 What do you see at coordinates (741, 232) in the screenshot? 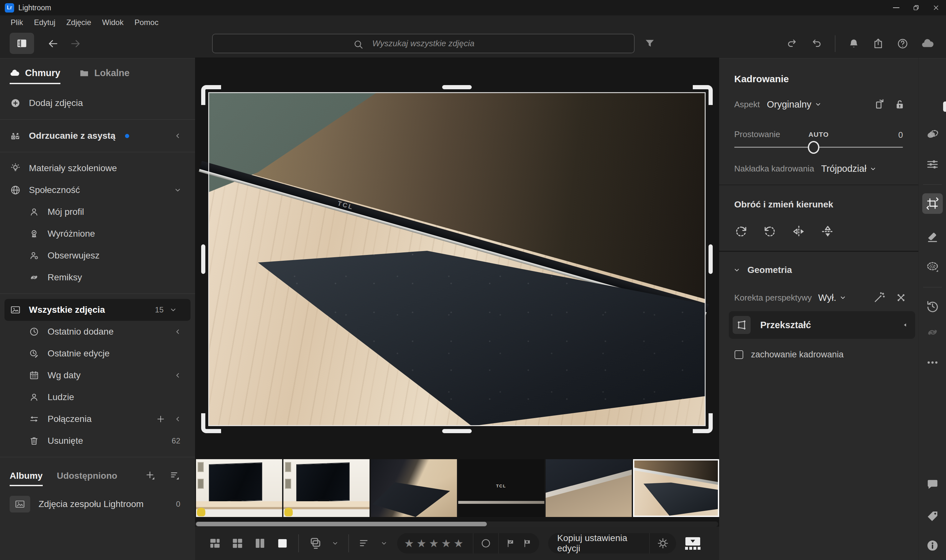
I see `rotate-cw-button` at bounding box center [741, 232].